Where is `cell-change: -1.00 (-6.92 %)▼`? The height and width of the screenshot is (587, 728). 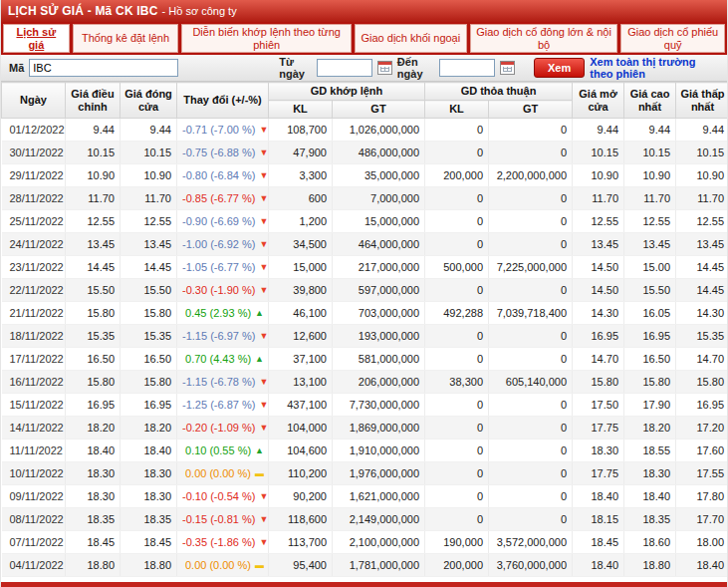 cell-change: -1.00 (-6.92 %)▼ is located at coordinates (223, 245).